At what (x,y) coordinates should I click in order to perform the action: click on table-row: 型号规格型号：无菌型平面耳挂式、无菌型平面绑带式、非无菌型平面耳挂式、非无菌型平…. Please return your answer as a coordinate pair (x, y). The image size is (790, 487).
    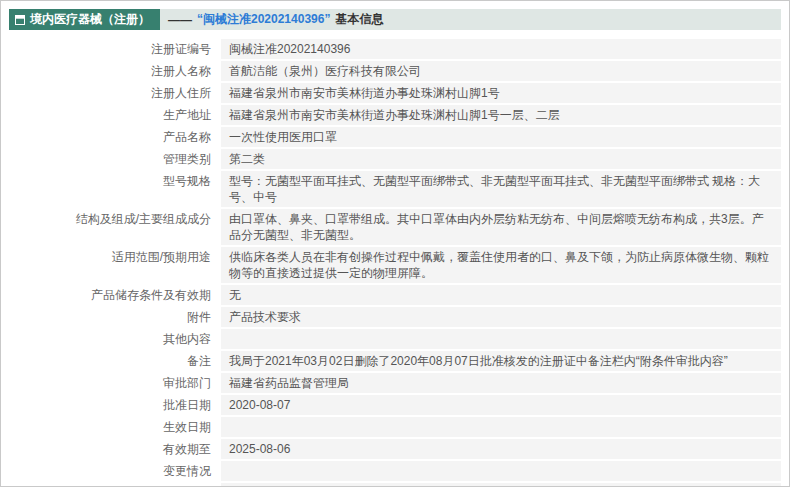
    Looking at the image, I should click on (395, 189).